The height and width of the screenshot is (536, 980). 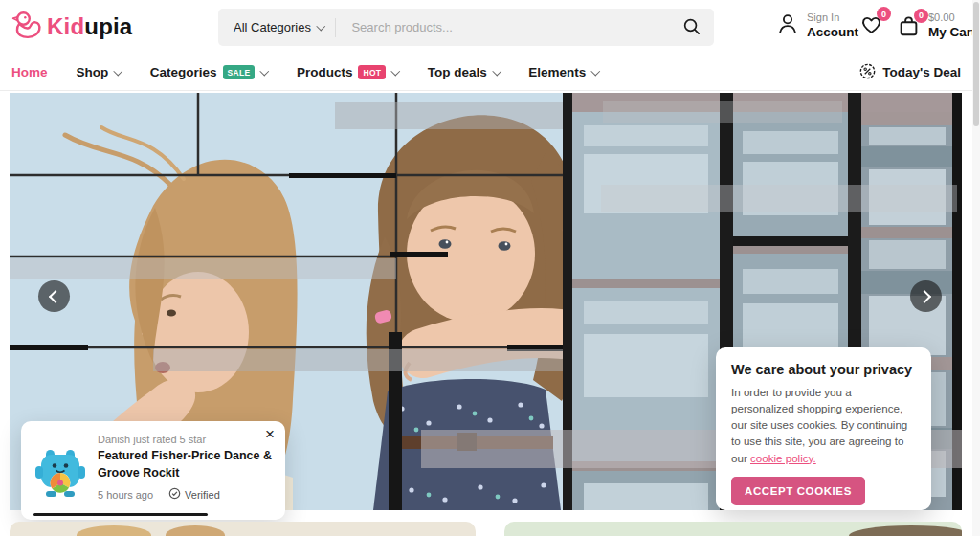 What do you see at coordinates (924, 296) in the screenshot?
I see `chevron-right-icon` at bounding box center [924, 296].